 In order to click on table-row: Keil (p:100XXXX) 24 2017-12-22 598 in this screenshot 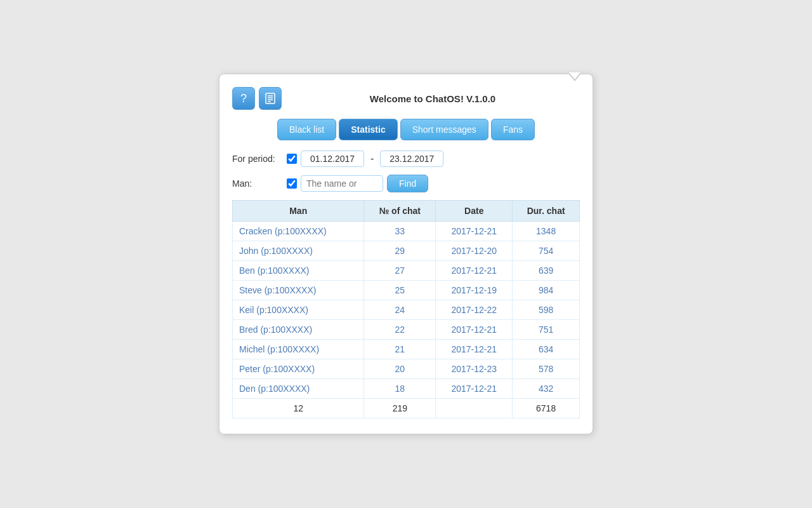, I will do `click(406, 310)`.